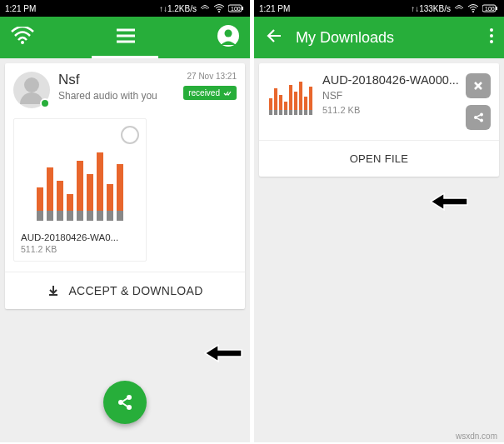  Describe the element at coordinates (477, 437) in the screenshot. I see `watermark: wsxdn.com` at that location.